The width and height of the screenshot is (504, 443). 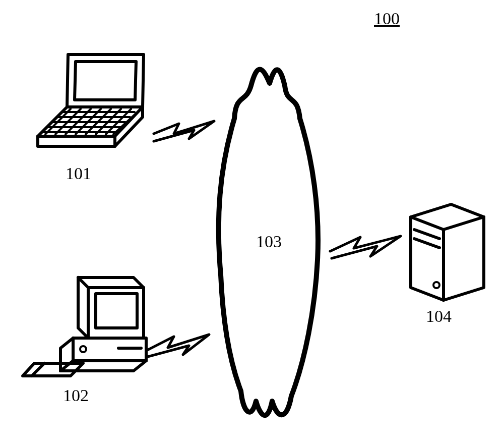 What do you see at coordinates (365, 247) in the screenshot?
I see `wireless-link-network-to-server` at bounding box center [365, 247].